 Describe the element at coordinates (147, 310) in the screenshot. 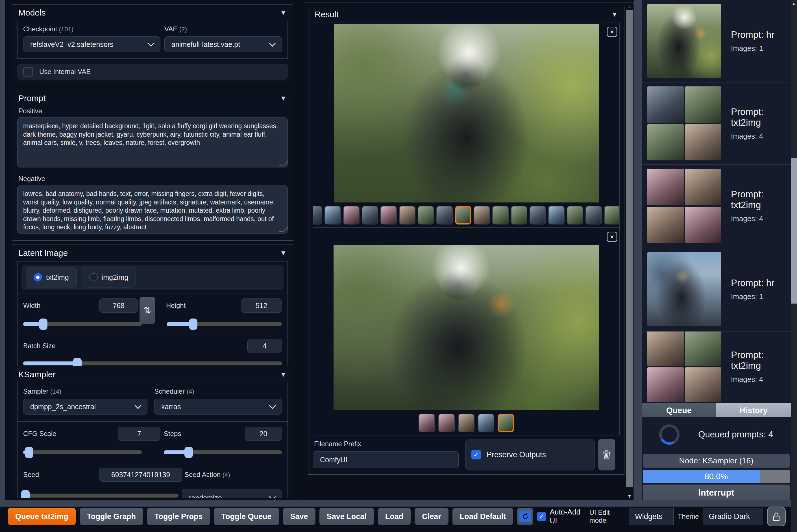

I see `swap-dimensions-button: ⇅` at that location.